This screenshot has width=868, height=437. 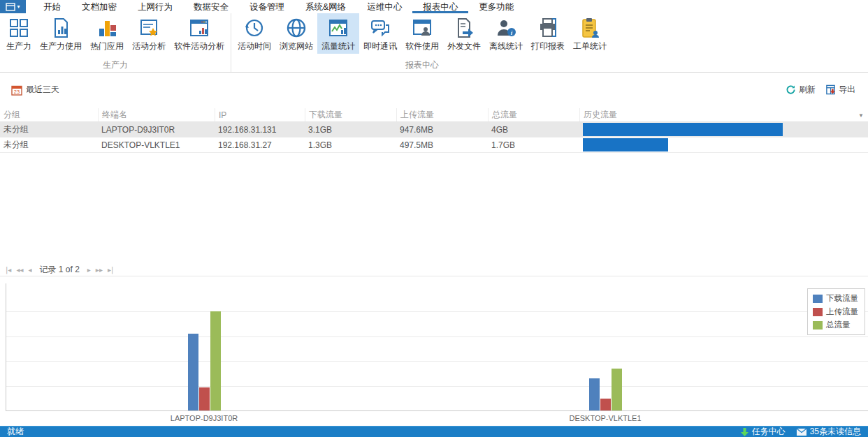 I want to click on chart-legend: 下载流量上传流量总流量, so click(x=836, y=311).